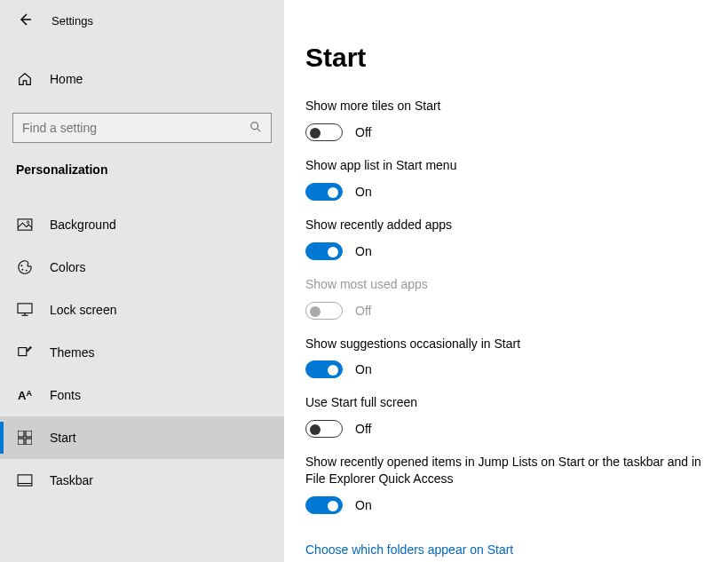  What do you see at coordinates (71, 480) in the screenshot?
I see `sidebar-item-label: Taskbar` at bounding box center [71, 480].